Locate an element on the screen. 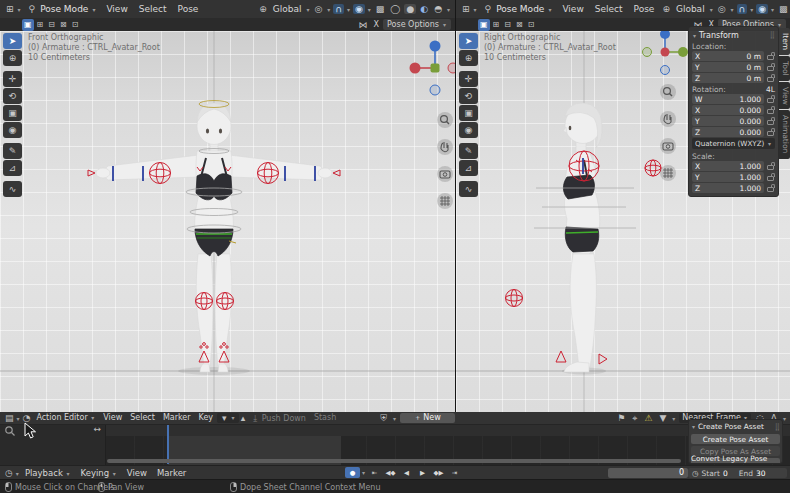 This screenshot has height=493, width=790. panel-grip-icon: ⣿ is located at coordinates (772, 35).